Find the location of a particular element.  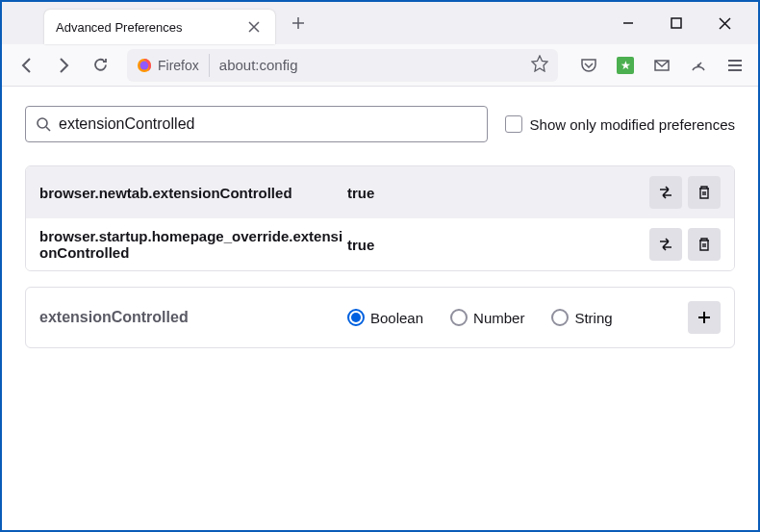

search-box is located at coordinates (256, 124).